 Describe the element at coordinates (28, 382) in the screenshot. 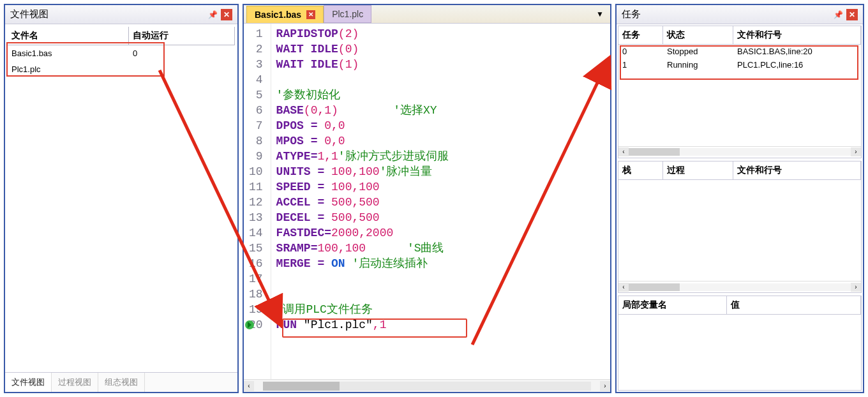

I see `tab-file-view: 文件视图` at that location.